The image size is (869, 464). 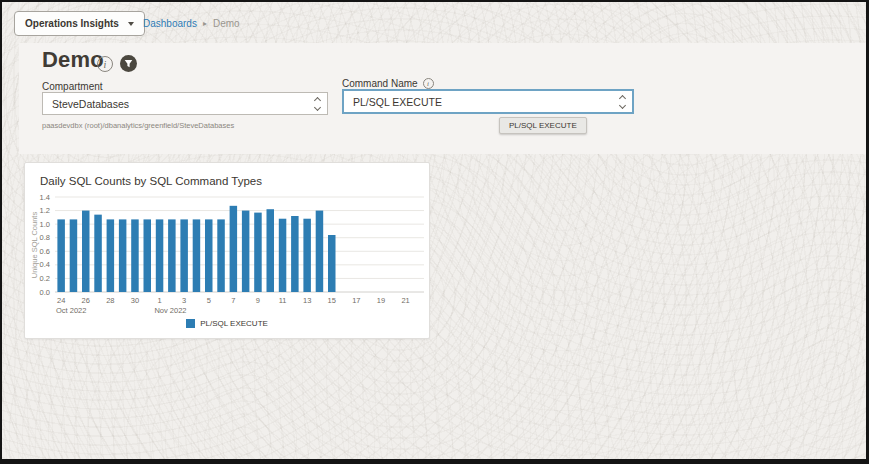 I want to click on chart-title: Daily SQL Counts by SQL Command Types, so click(x=151, y=181).